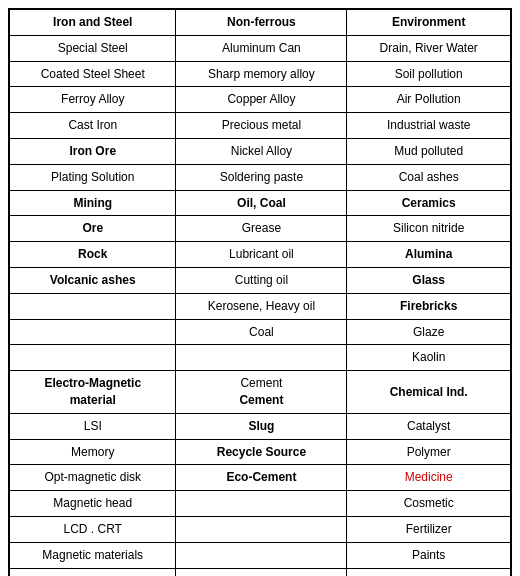 This screenshot has width=520, height=576. I want to click on cell-r18-c0: Magnetic head, so click(92, 504).